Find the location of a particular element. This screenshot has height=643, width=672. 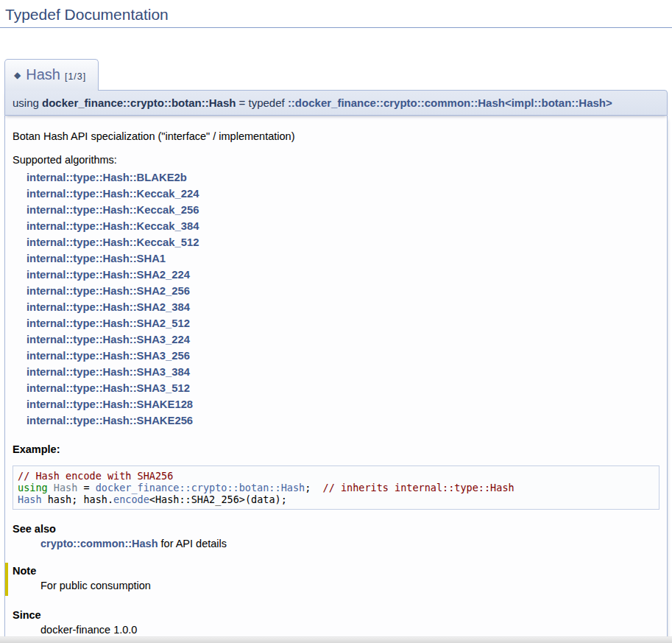

see-also-label: See also is located at coordinates (336, 529).